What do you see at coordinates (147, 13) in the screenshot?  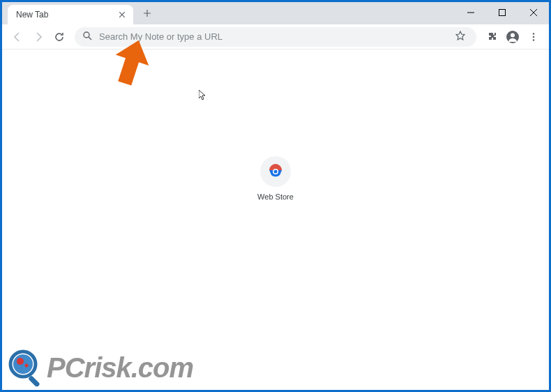 I see `plus-icon` at bounding box center [147, 13].